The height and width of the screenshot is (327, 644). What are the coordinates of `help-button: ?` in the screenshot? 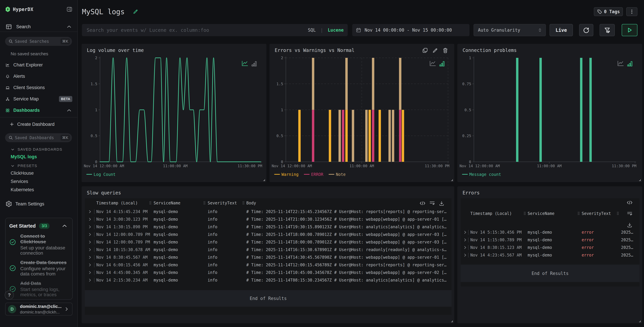 It's located at (9, 295).